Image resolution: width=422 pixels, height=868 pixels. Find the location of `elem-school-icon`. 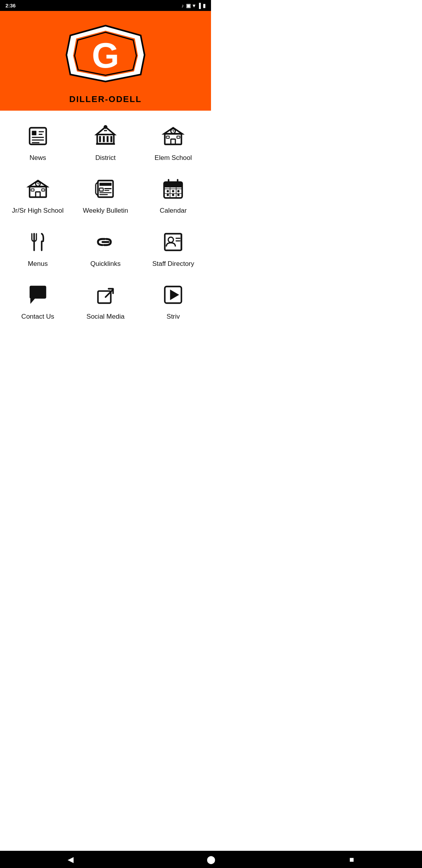

elem-school-icon is located at coordinates (173, 138).